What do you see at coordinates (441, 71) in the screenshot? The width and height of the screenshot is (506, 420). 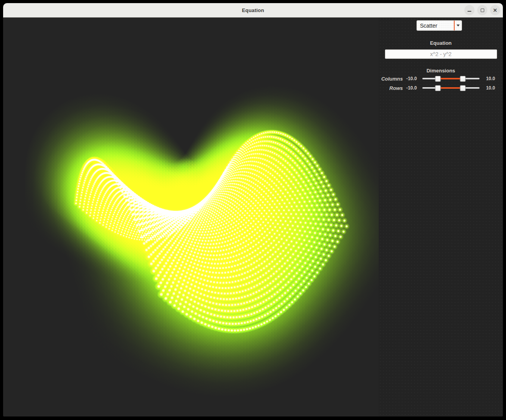 I see `dimensions-label: Dimensions` at bounding box center [441, 71].